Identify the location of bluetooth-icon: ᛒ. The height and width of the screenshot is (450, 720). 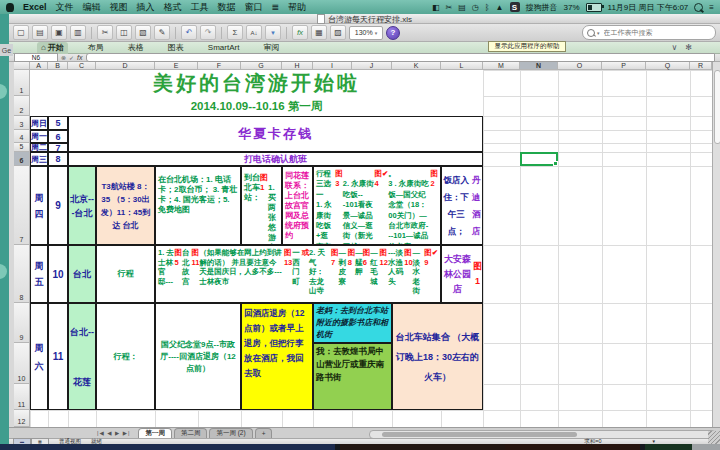
(488, 8).